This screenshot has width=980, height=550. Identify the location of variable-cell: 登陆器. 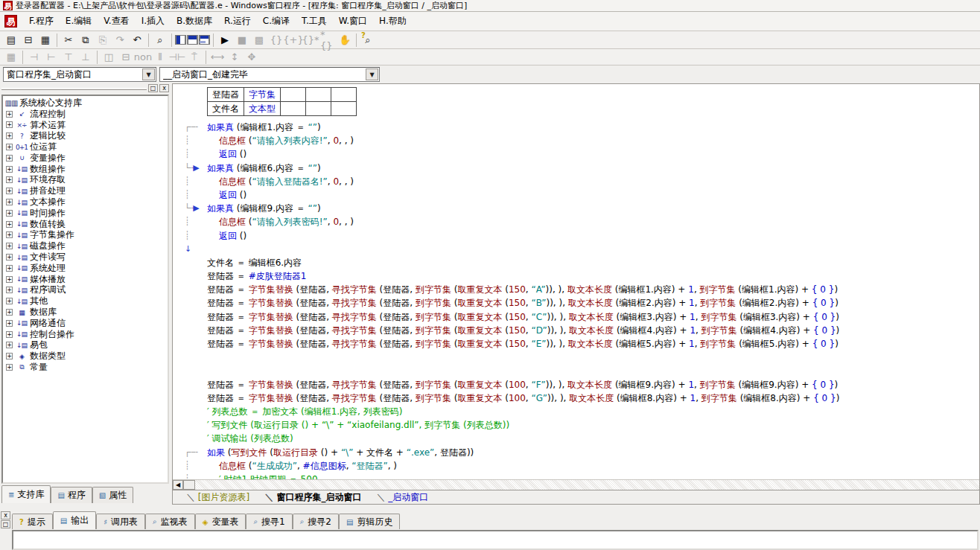
(226, 95).